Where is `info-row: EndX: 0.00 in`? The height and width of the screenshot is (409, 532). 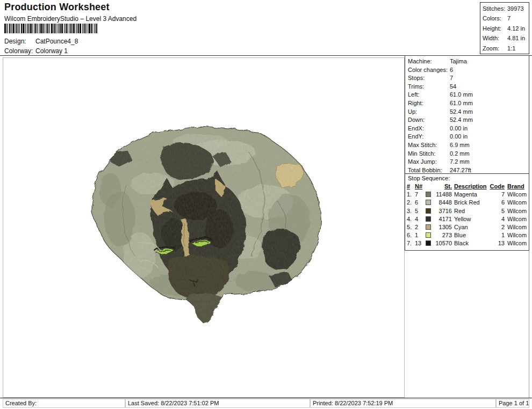
info-row: EndX: 0.00 in is located at coordinates (467, 129).